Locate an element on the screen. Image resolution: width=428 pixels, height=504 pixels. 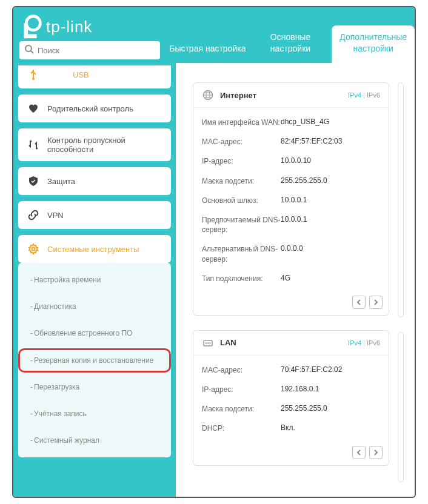
usb-icon is located at coordinates (33, 75).